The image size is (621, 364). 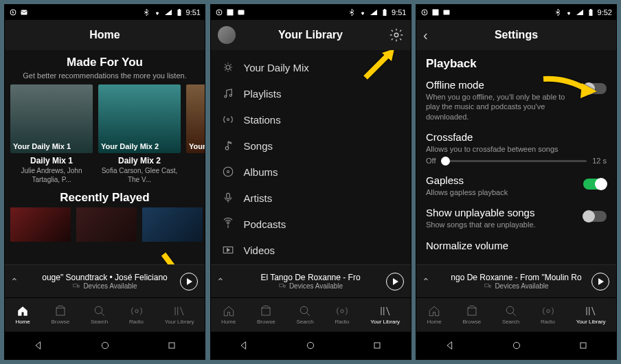 I want to click on lib-stations: Stations, so click(x=310, y=120).